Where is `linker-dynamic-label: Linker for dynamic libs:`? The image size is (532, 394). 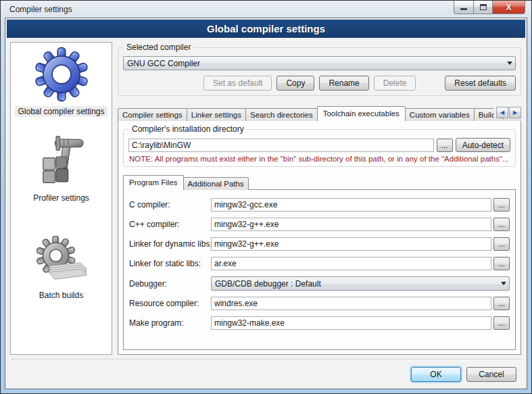 linker-dynamic-label: Linker for dynamic libs: is located at coordinates (170, 244).